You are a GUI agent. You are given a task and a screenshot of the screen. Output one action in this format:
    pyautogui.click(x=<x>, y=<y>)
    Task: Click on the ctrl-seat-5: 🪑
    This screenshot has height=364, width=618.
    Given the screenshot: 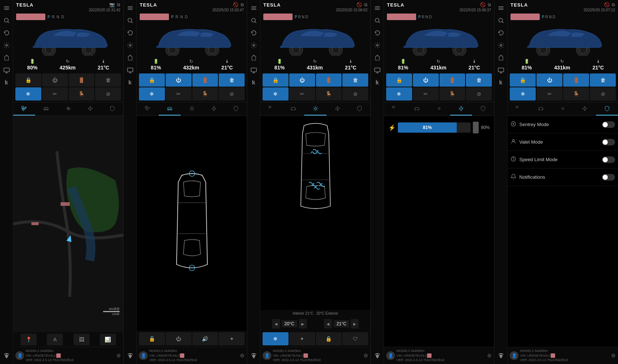 What is the action you would take?
    pyautogui.click(x=576, y=94)
    